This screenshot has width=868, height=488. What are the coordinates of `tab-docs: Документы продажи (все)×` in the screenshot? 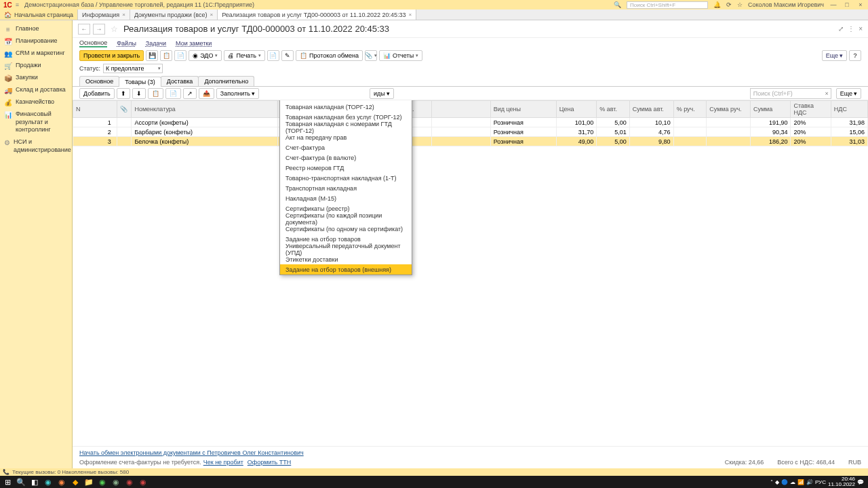 It's located at (174, 15).